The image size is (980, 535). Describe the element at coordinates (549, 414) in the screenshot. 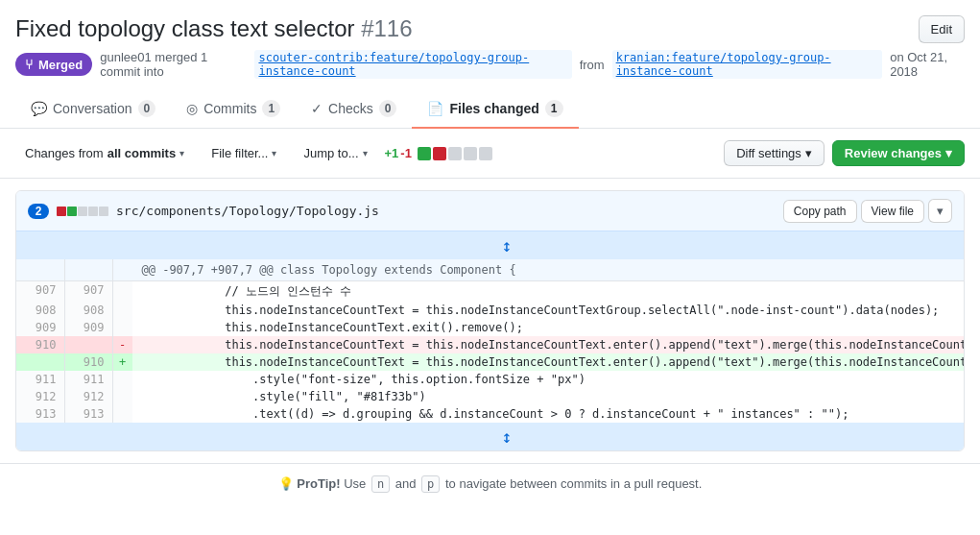

I see `line-content: .text((d) => d.grouping && d.instanceCou…` at that location.